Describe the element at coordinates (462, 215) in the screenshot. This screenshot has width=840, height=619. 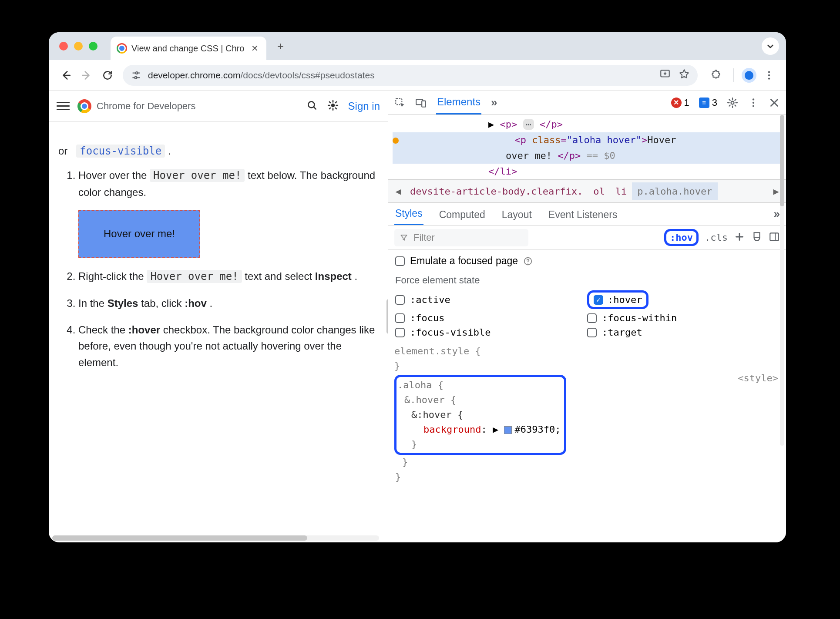
I see `tab-computed: Computed` at that location.